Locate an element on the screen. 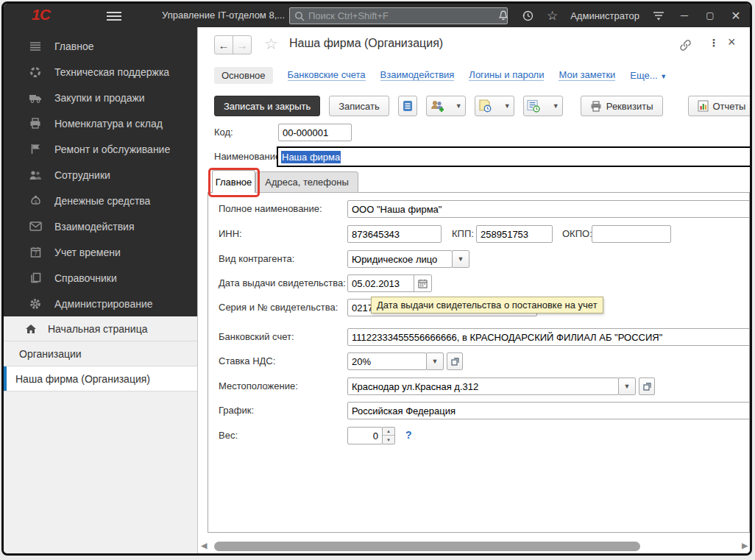 The image size is (755, 560). sidebar-item-directories: Справочники is located at coordinates (100, 278).